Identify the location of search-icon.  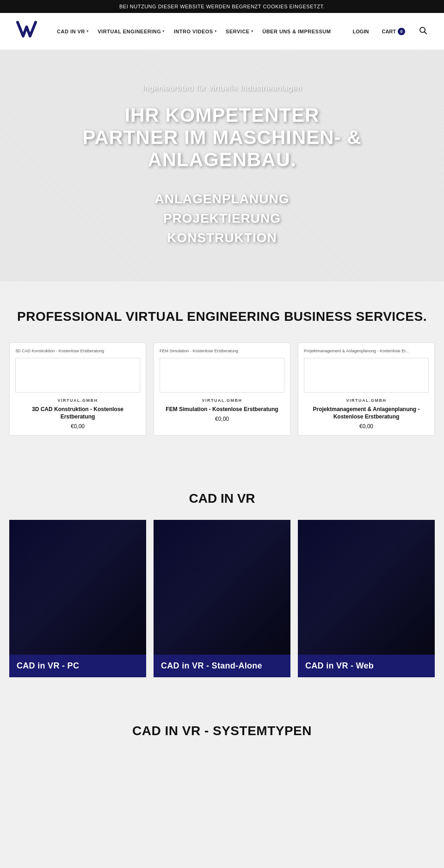
(423, 31).